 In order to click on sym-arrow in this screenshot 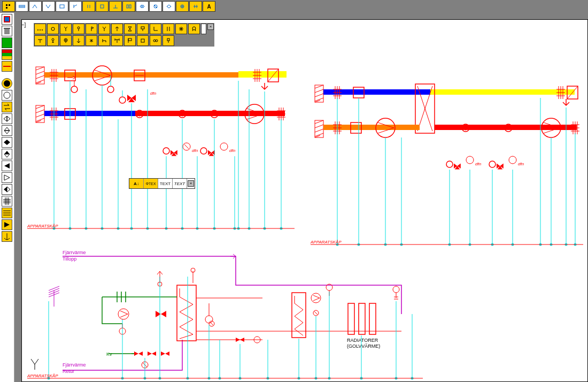, I will do `click(117, 29)`.